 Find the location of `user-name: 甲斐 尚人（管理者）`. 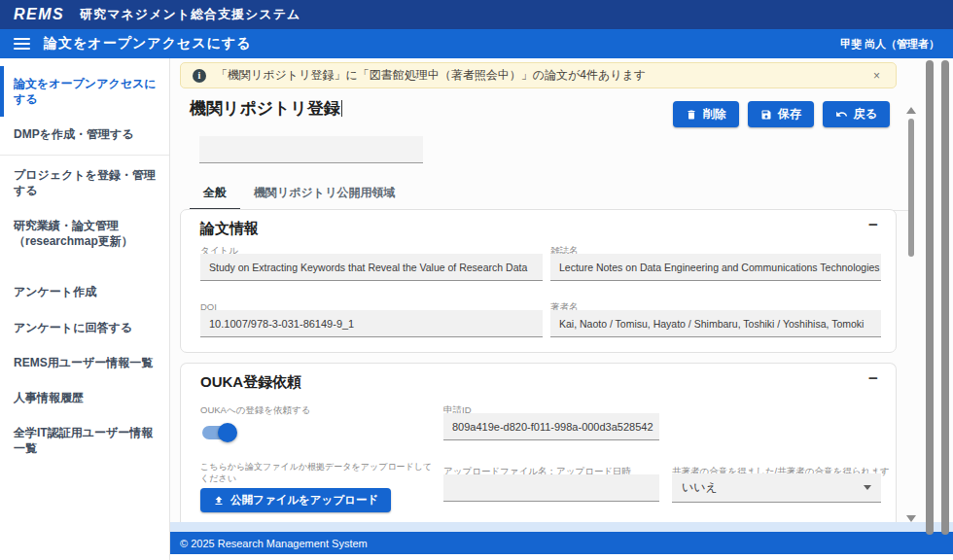

user-name: 甲斐 尚人（管理者） is located at coordinates (890, 45).